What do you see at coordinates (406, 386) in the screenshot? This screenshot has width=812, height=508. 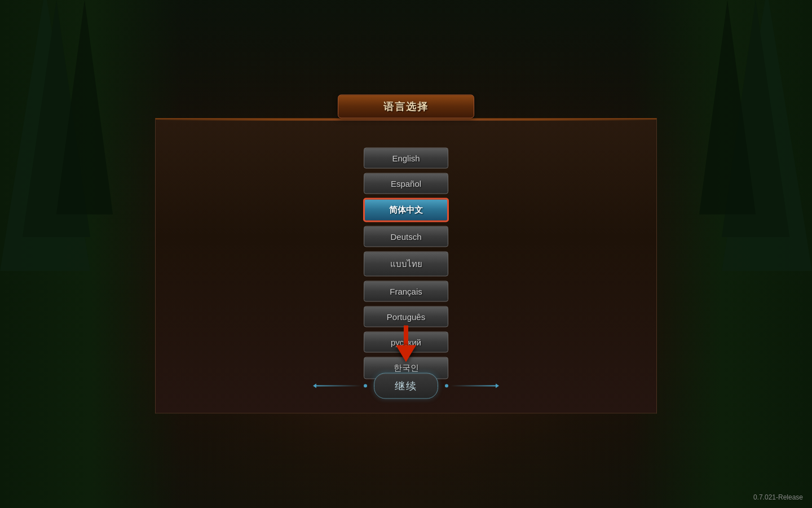 I see `continue-area: 继续` at bounding box center [406, 386].